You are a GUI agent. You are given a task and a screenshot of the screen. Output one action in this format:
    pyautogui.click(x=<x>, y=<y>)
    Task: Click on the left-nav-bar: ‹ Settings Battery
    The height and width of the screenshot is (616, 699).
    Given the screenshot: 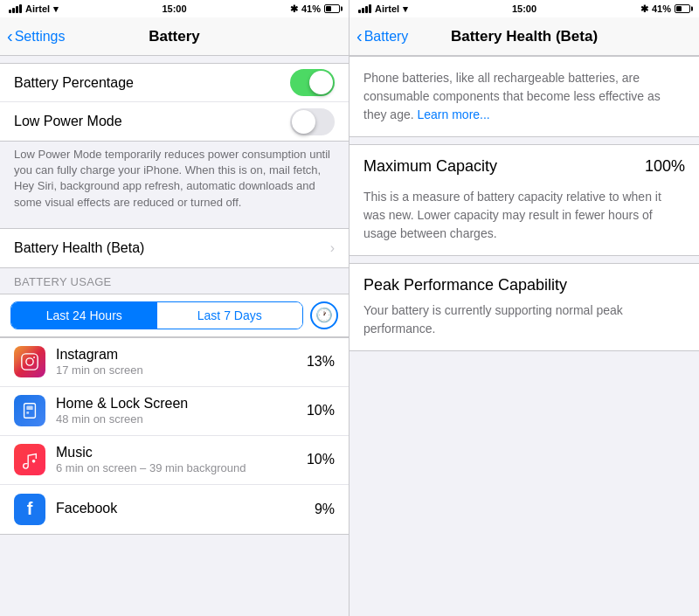 What is the action you would take?
    pyautogui.click(x=175, y=37)
    